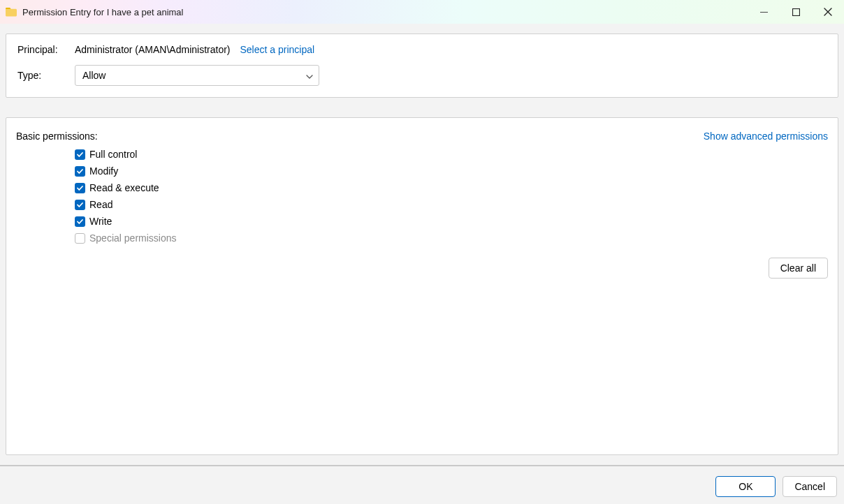  I want to click on maximize-button, so click(796, 12).